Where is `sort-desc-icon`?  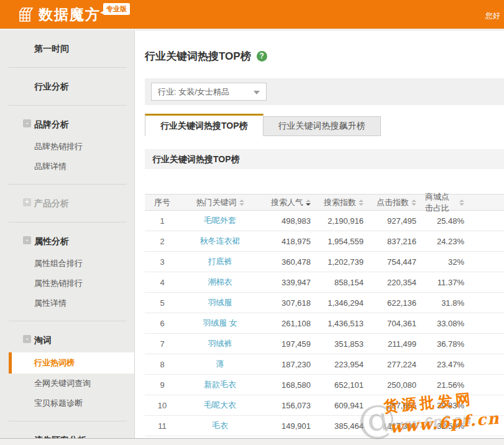 sort-desc-icon is located at coordinates (308, 203).